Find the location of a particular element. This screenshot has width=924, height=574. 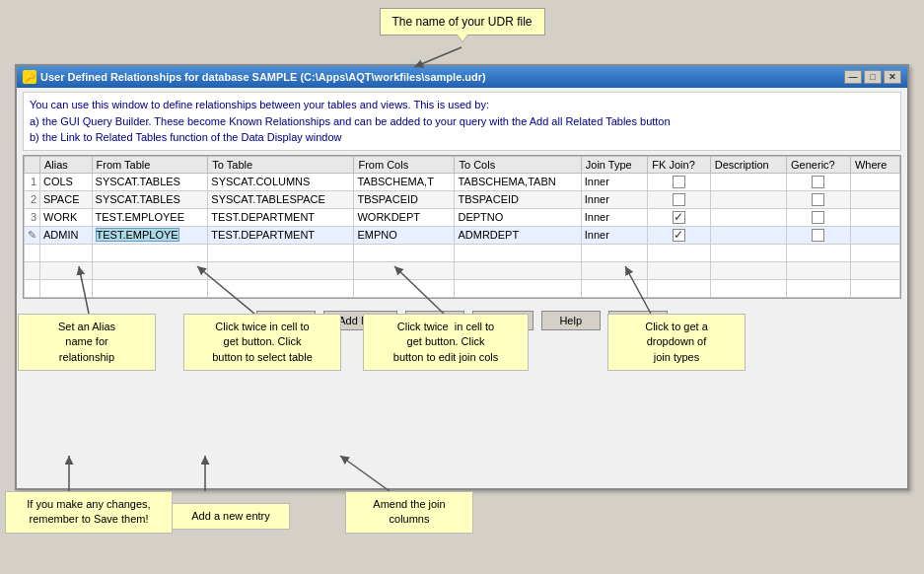

col-header-rownum is located at coordinates (33, 164).